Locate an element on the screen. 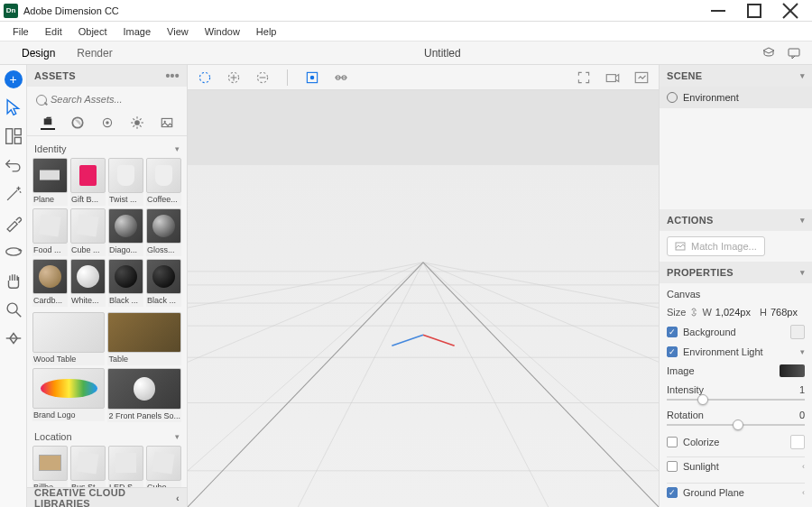 Image resolution: width=812 pixels, height=507 pixels. select-tool is located at coordinates (14, 107).